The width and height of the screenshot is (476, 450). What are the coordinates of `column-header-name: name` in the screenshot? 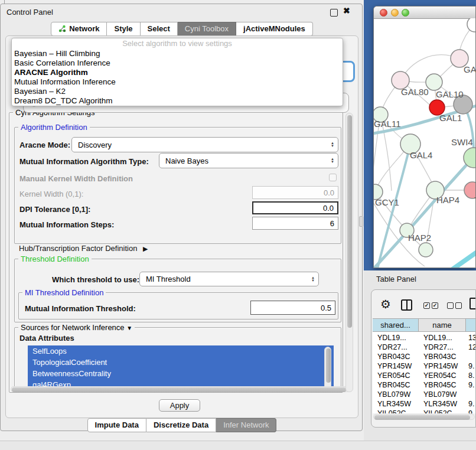 It's located at (442, 325).